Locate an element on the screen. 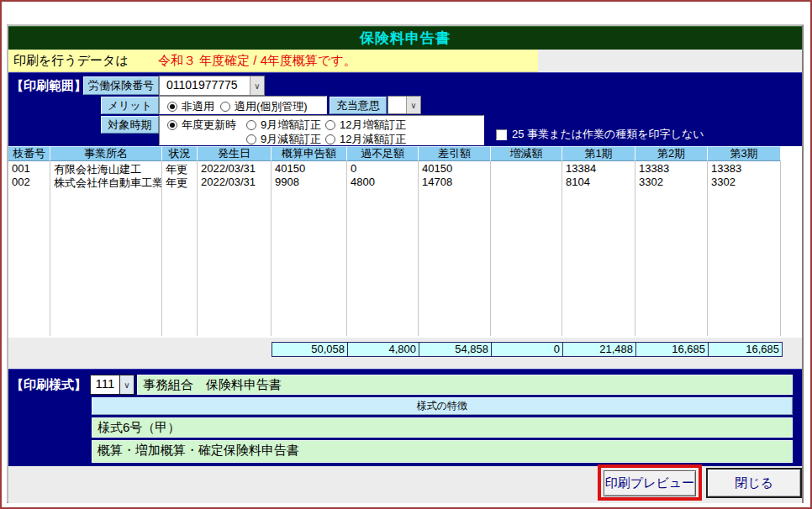 Image resolution: width=812 pixels, height=509 pixels. table-cell: 9908 is located at coordinates (309, 181).